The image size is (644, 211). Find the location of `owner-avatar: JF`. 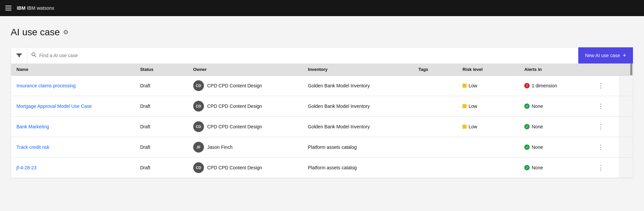

owner-avatar: JF is located at coordinates (199, 147).